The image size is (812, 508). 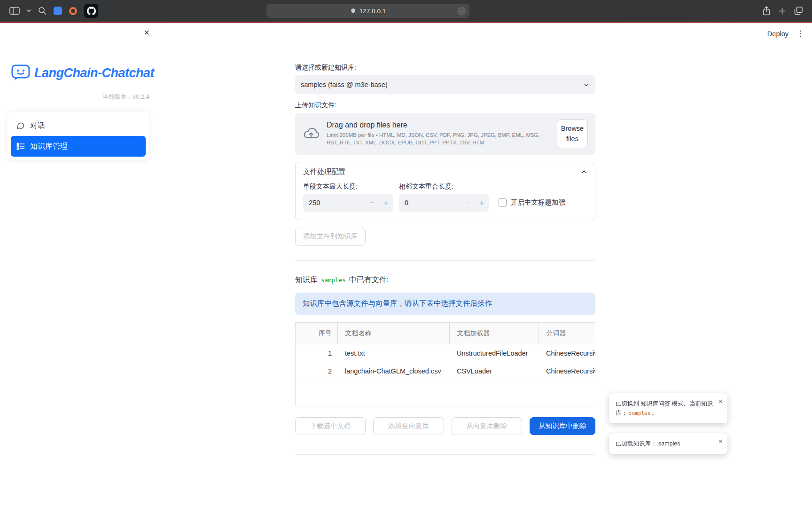 I want to click on toolbar-right-group, so click(x=783, y=11).